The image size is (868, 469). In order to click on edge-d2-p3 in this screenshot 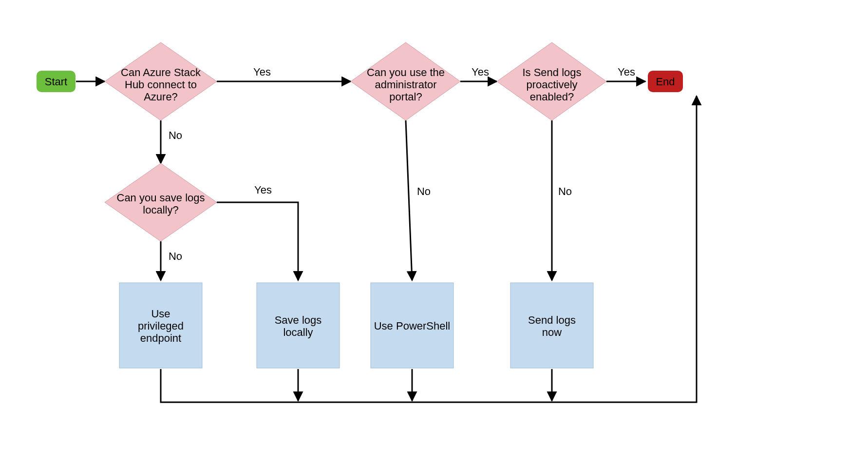, I will do `click(409, 200)`.